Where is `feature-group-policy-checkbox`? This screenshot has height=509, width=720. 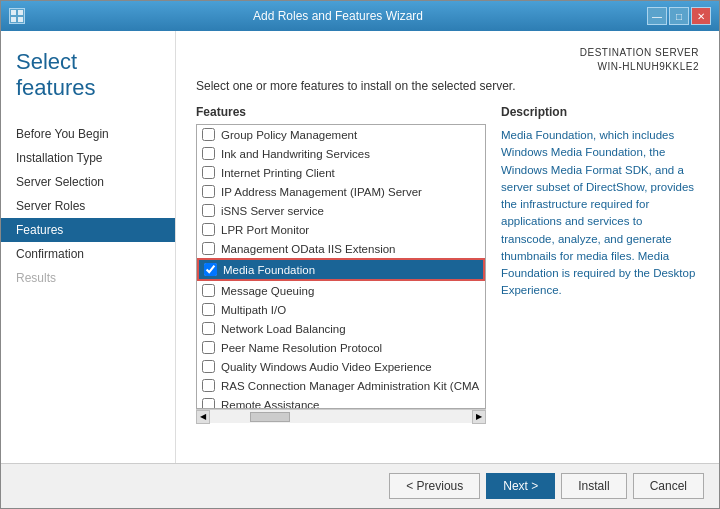 feature-group-policy-checkbox is located at coordinates (208, 134).